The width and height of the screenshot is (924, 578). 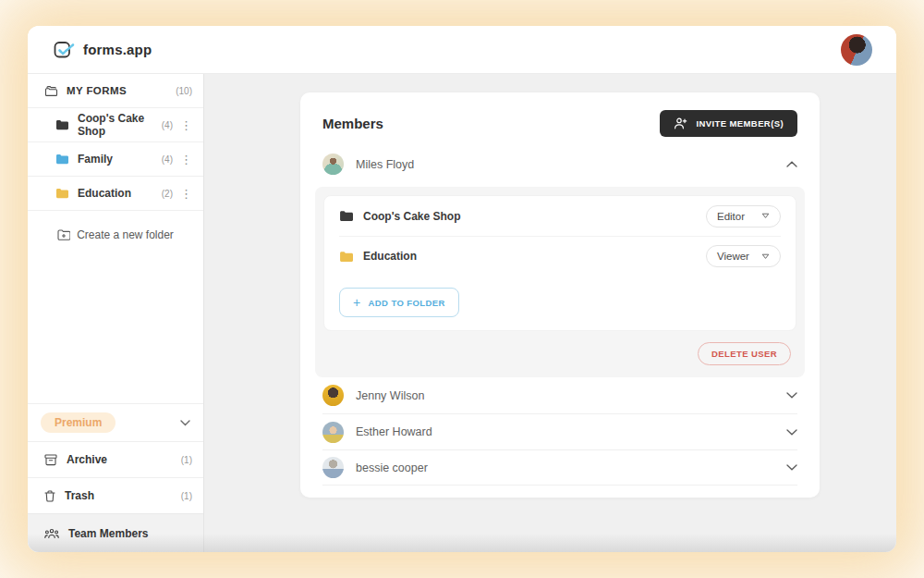 I want to click on sidebar-item-archive: Archive (1), so click(x=116, y=459).